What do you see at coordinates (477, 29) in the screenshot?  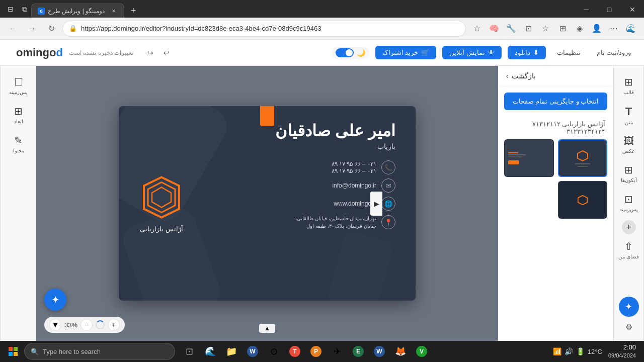 I see `bookmarks-icon: ☆` at bounding box center [477, 29].